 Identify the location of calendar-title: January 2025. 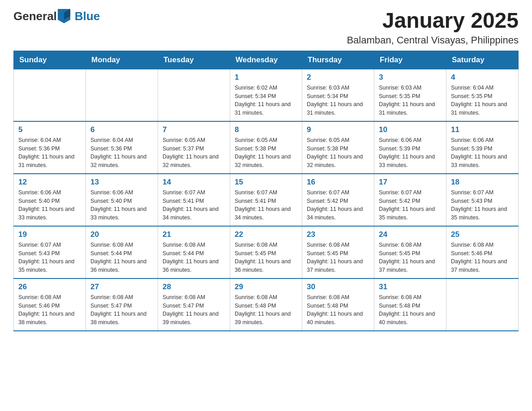
(433, 21).